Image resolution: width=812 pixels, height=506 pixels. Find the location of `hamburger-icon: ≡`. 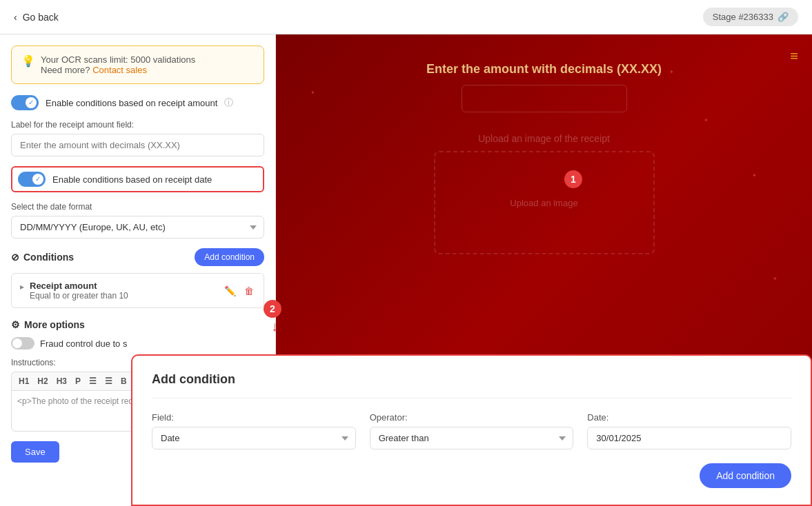

hamburger-icon: ≡ is located at coordinates (794, 57).